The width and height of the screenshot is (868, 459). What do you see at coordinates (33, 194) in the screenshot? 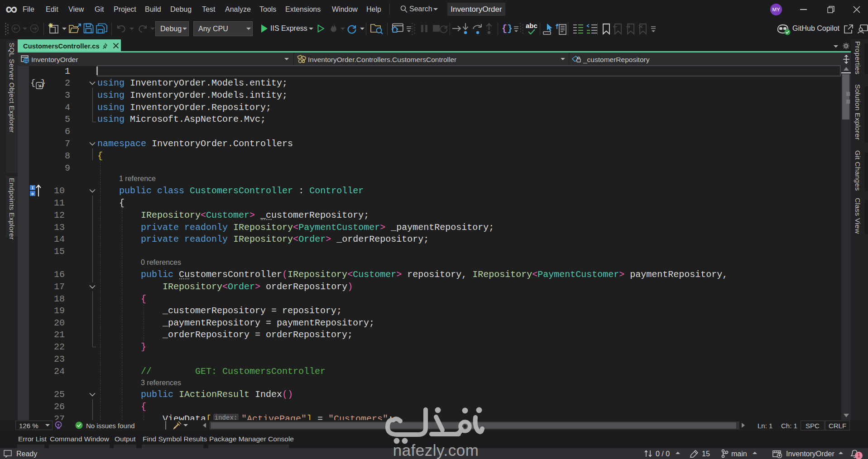
I see `svg-text: o` at bounding box center [33, 194].